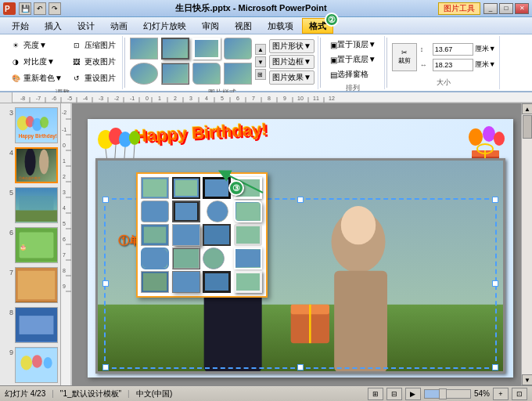 The width and height of the screenshot is (532, 401). What do you see at coordinates (448, 394) in the screenshot?
I see `zoom-slider` at bounding box center [448, 394].